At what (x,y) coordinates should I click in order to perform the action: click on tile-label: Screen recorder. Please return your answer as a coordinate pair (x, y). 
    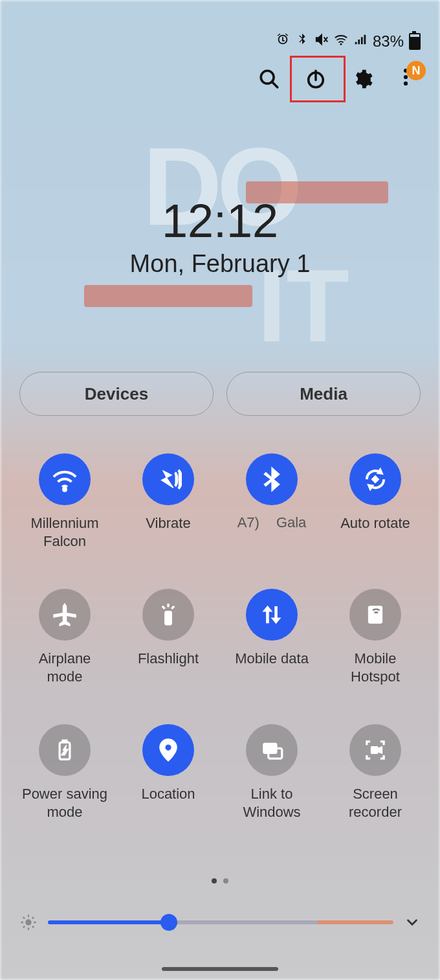
    Looking at the image, I should click on (375, 803).